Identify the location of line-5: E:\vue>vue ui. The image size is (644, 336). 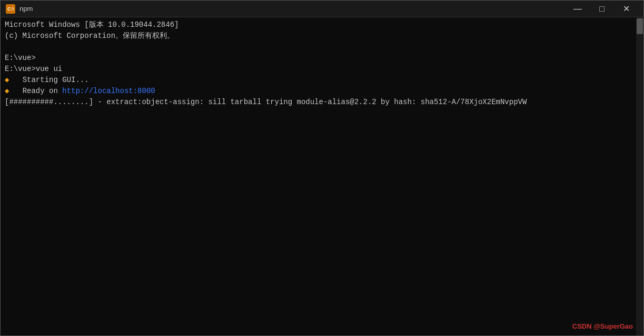
(318, 69).